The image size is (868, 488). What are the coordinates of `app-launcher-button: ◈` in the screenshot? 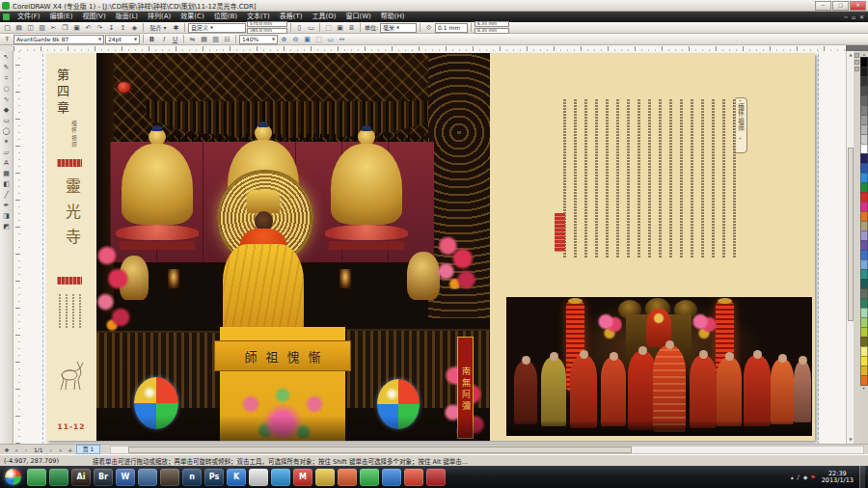 It's located at (135, 28).